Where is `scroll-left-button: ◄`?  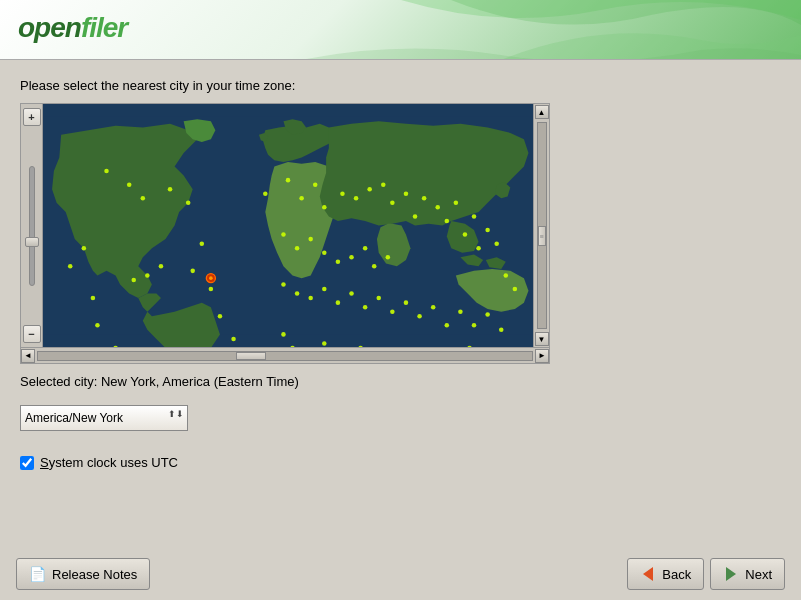
scroll-left-button: ◄ is located at coordinates (28, 356).